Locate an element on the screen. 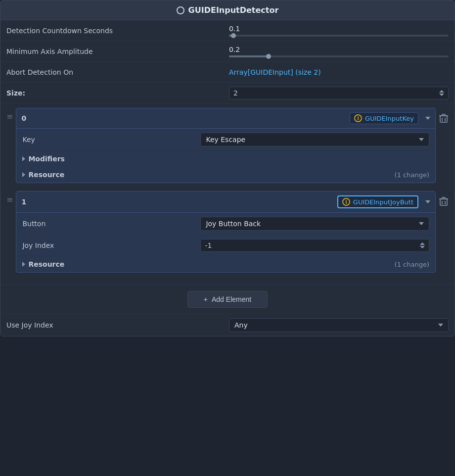  item-1-delete-area is located at coordinates (442, 202).